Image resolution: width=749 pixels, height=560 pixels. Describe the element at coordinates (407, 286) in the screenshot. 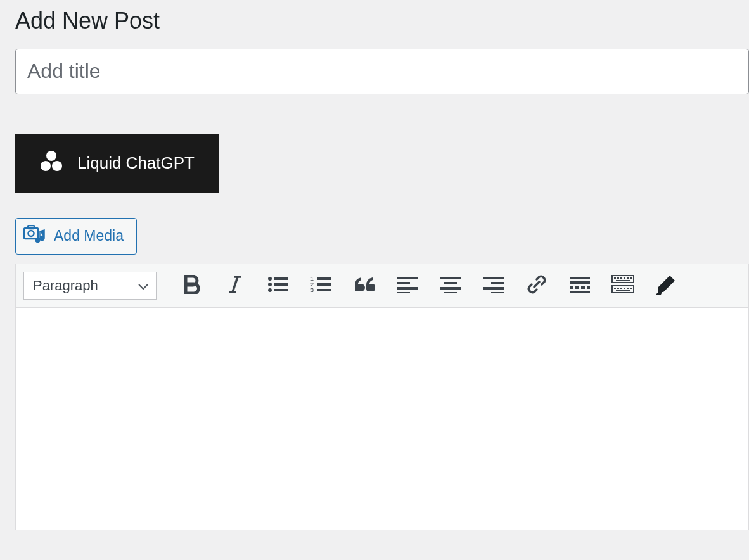

I see `align-left-button` at that location.